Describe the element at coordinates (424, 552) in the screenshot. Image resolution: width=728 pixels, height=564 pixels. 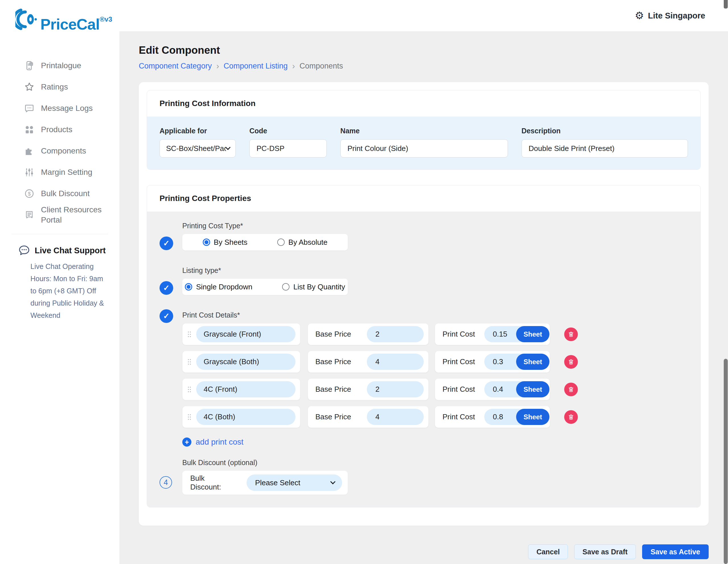
I see `form-actions: Cancel Save as Draft Save as Active` at that location.